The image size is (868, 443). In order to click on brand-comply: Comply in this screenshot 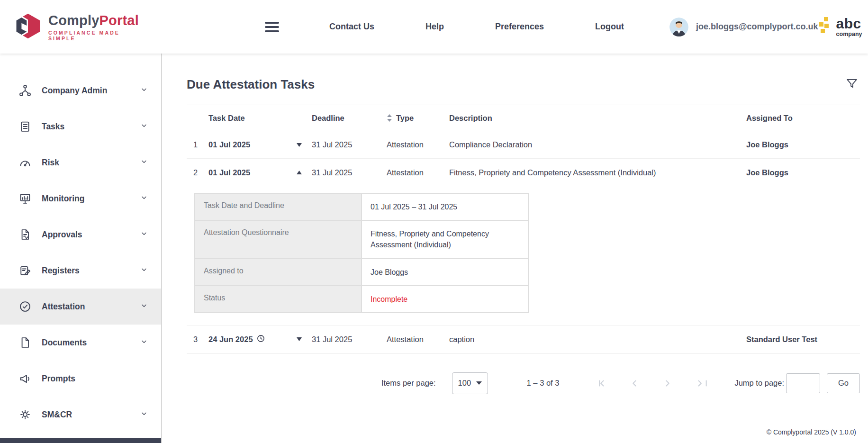, I will do `click(74, 20)`.